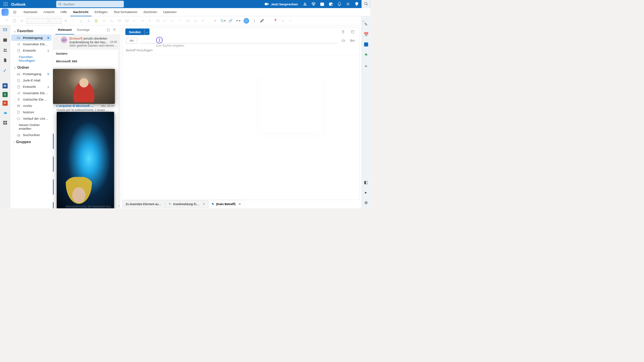  What do you see at coordinates (31, 12) in the screenshot?
I see `tab-home: Startseite` at bounding box center [31, 12].